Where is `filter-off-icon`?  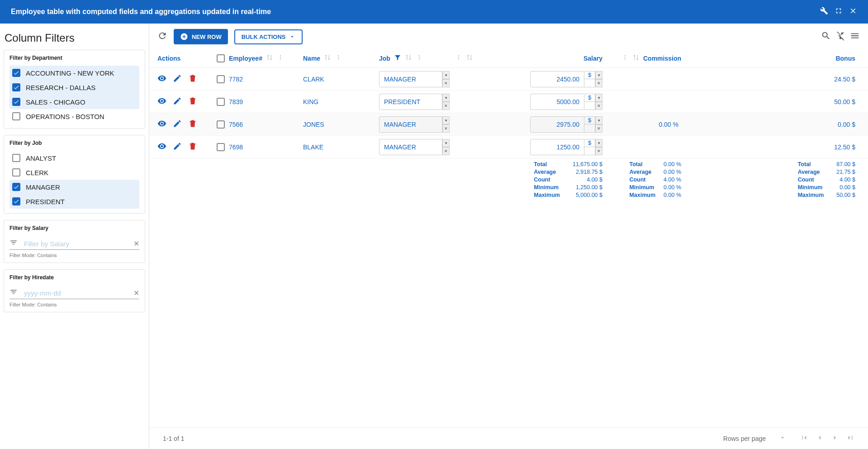 filter-off-icon is located at coordinates (840, 37).